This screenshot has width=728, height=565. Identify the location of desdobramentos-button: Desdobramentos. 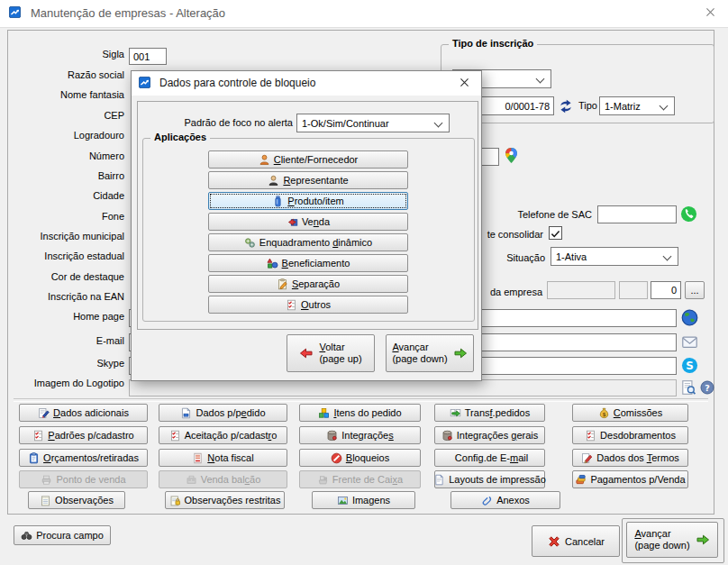
(631, 435).